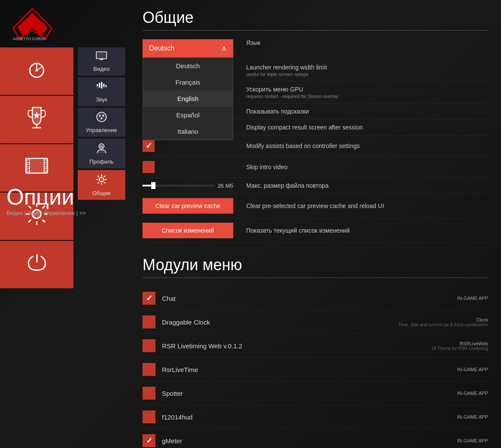 The height and width of the screenshot is (448, 501). Describe the element at coordinates (188, 99) in the screenshot. I see `language-options: Deutsch Français English Español Italian…` at that location.